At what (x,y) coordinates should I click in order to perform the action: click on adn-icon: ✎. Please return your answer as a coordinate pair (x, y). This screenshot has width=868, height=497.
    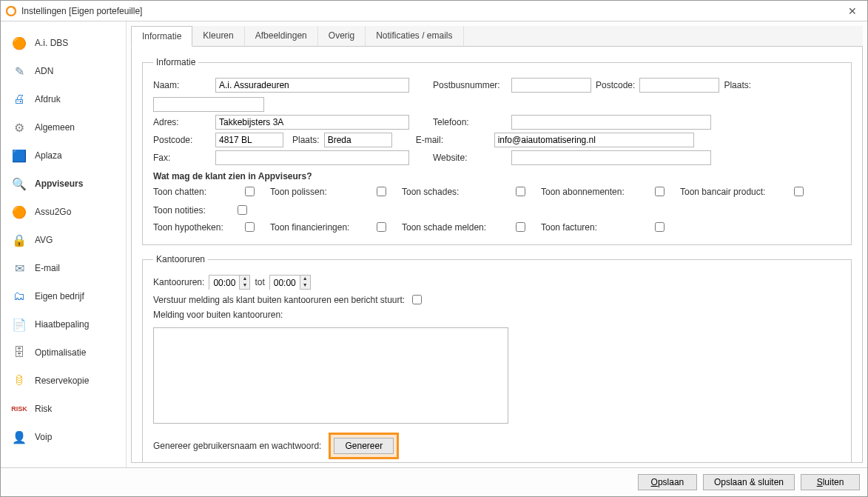
    Looking at the image, I should click on (19, 71).